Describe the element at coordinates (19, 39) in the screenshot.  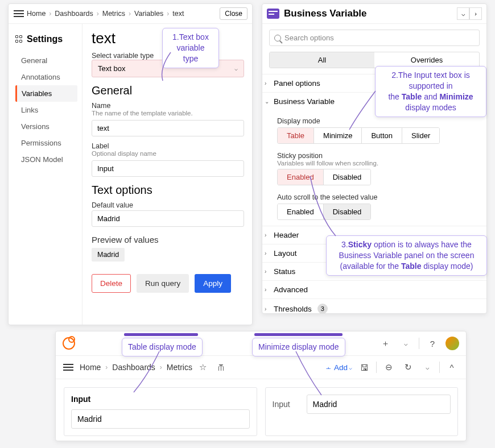
I see `settings-grid-icon` at that location.